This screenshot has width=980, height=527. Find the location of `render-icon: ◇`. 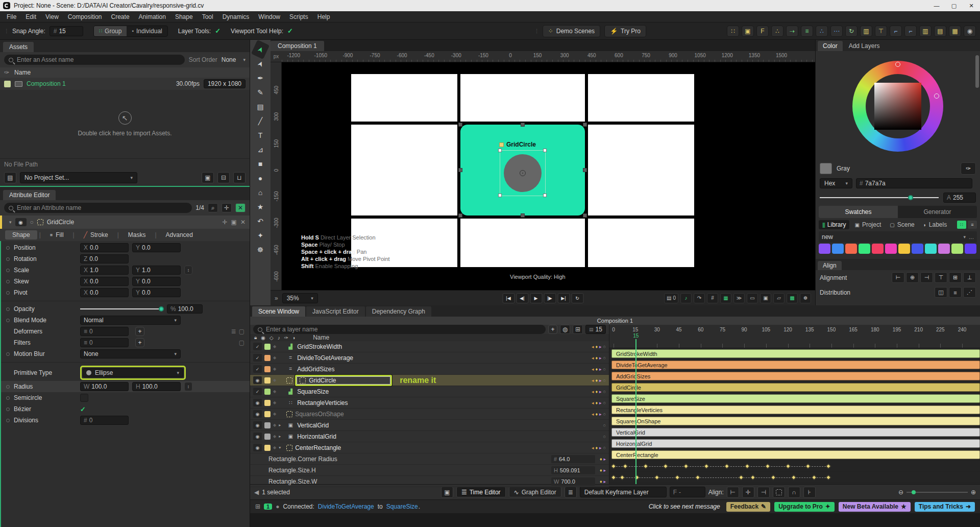

render-icon: ◇ is located at coordinates (272, 338).